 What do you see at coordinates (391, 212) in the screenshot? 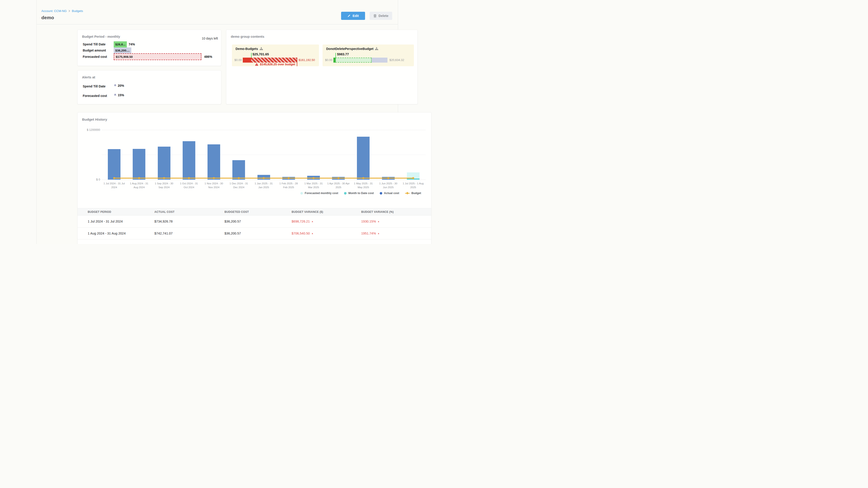
I see `col-variance-pct: BUDGET VARIANCE (%)` at bounding box center [391, 212].